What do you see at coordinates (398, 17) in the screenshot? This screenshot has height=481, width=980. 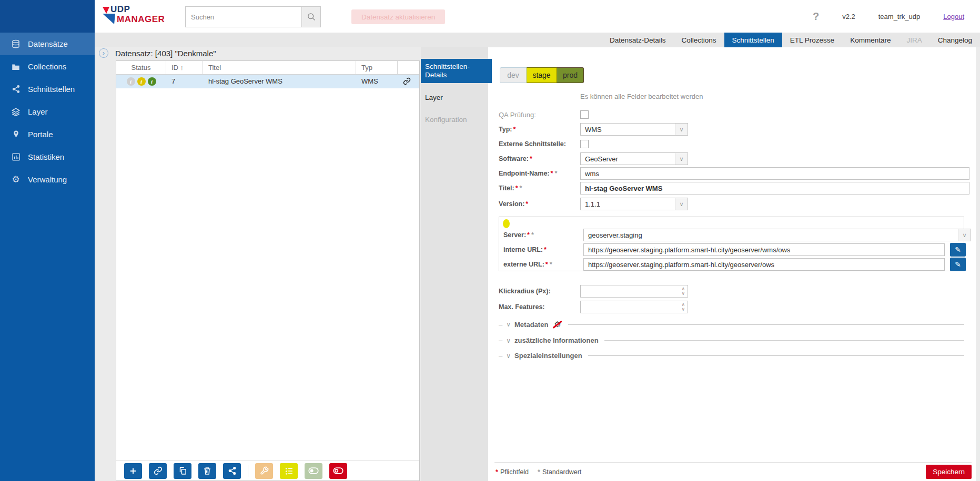 I see `update-dataset-button: Datensatz aktualisieren` at bounding box center [398, 17].